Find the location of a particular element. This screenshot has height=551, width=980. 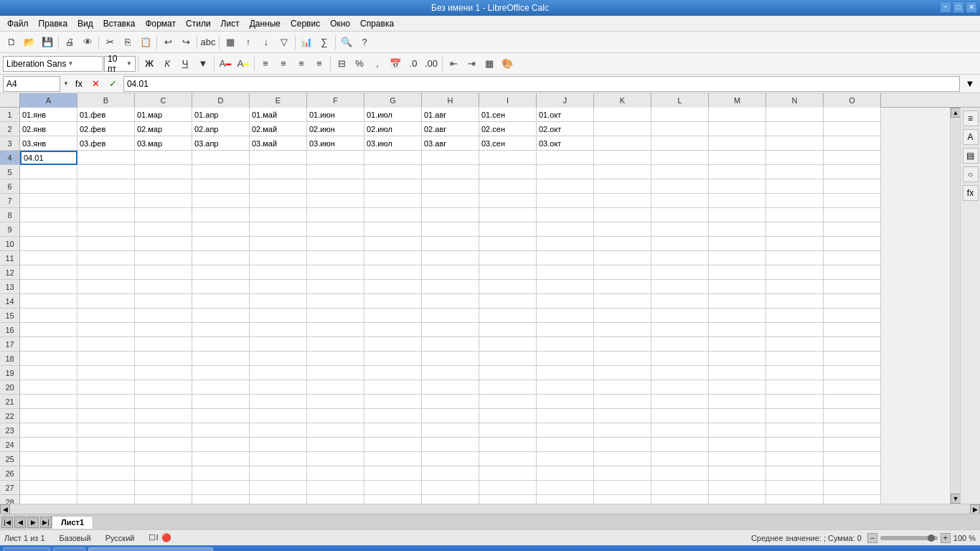

cell-n17 is located at coordinates (795, 344).